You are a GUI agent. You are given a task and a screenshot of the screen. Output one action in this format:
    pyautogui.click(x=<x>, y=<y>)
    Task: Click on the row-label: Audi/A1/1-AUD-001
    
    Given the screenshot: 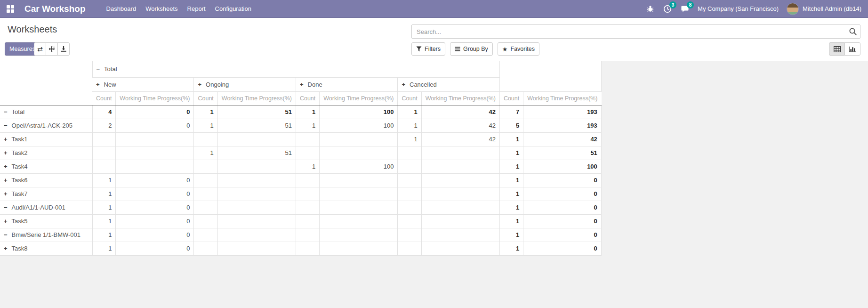 What is the action you would take?
    pyautogui.click(x=39, y=207)
    